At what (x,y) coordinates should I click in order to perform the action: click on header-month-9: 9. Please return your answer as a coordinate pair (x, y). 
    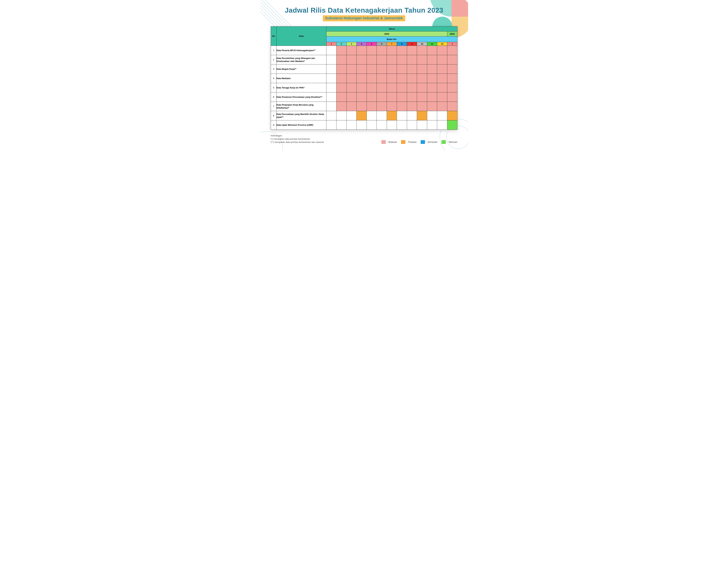
    Looking at the image, I should click on (412, 44).